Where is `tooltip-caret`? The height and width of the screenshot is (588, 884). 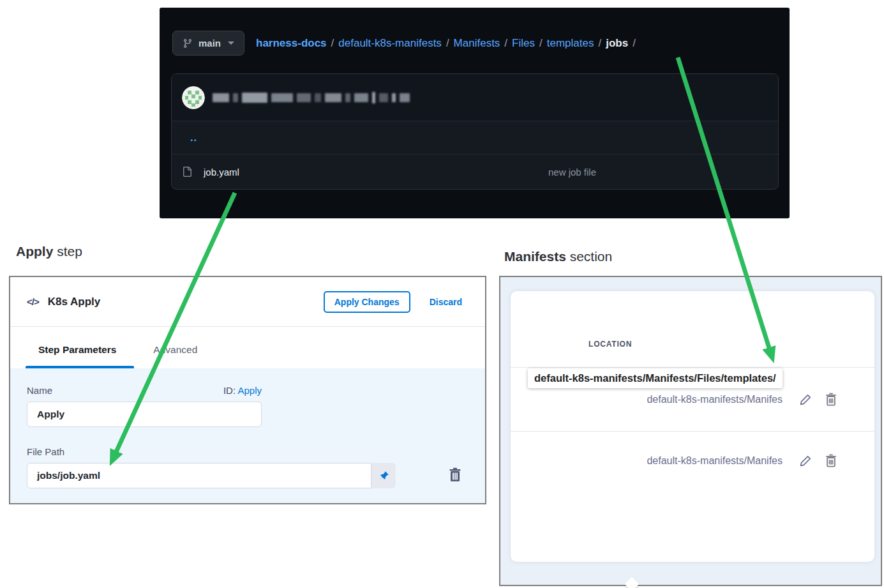 tooltip-caret is located at coordinates (632, 582).